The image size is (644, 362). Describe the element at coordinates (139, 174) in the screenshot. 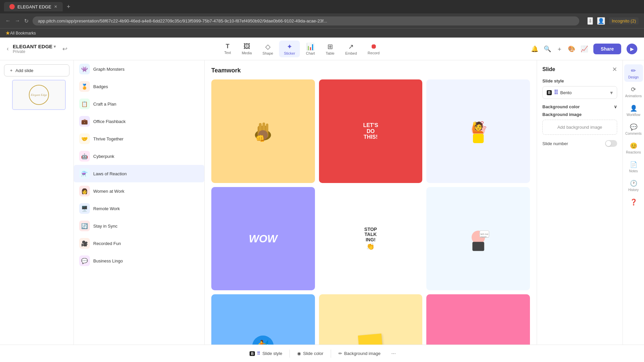

I see `cat-laws-of-reaction: ⚗️ Laws of Reaction` at that location.